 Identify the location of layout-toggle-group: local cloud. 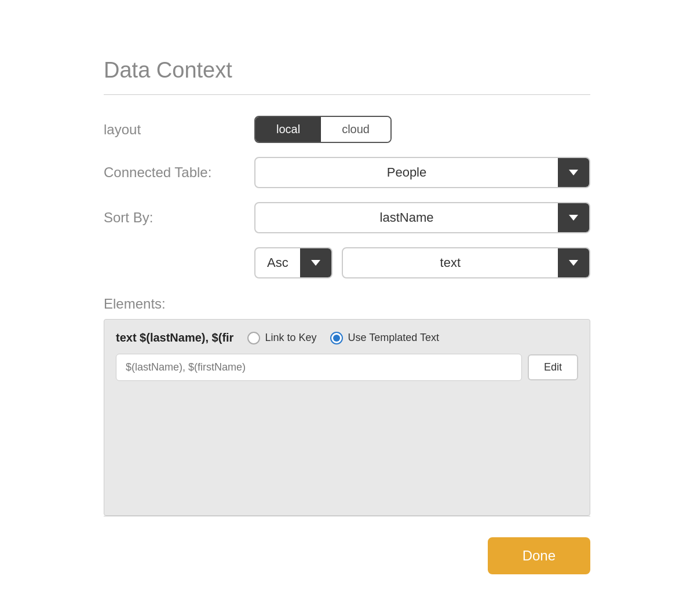
(323, 130).